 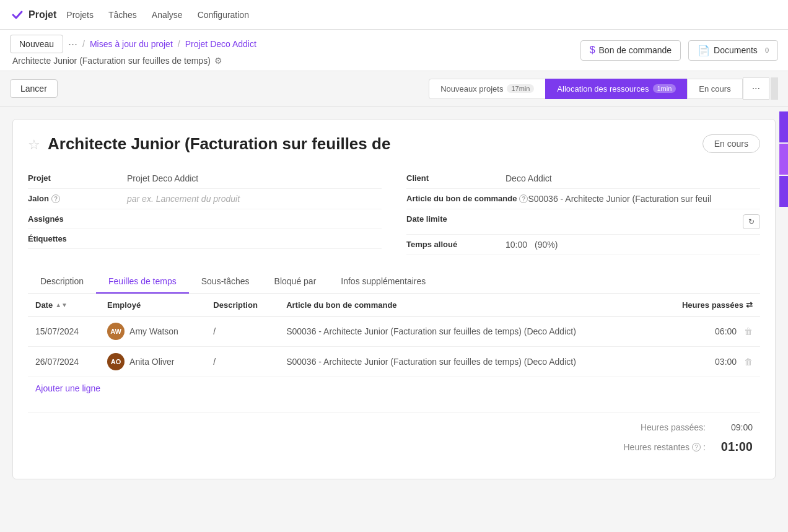 I want to click on add-line-container: Ajouter une ligne, so click(x=394, y=388).